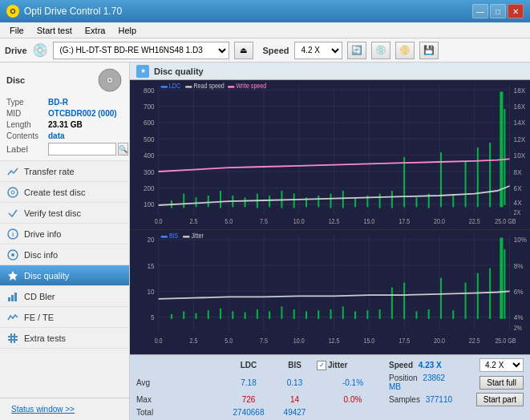  I want to click on speed-val: 4.23 X, so click(430, 365).